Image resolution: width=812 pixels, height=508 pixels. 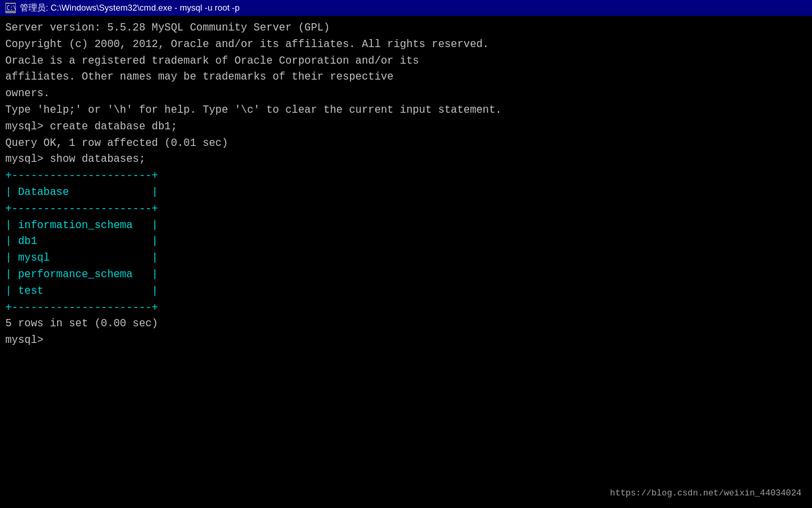 I want to click on terminal-line: Query OK, 1 row affected (0.01 sec), so click(x=406, y=143).